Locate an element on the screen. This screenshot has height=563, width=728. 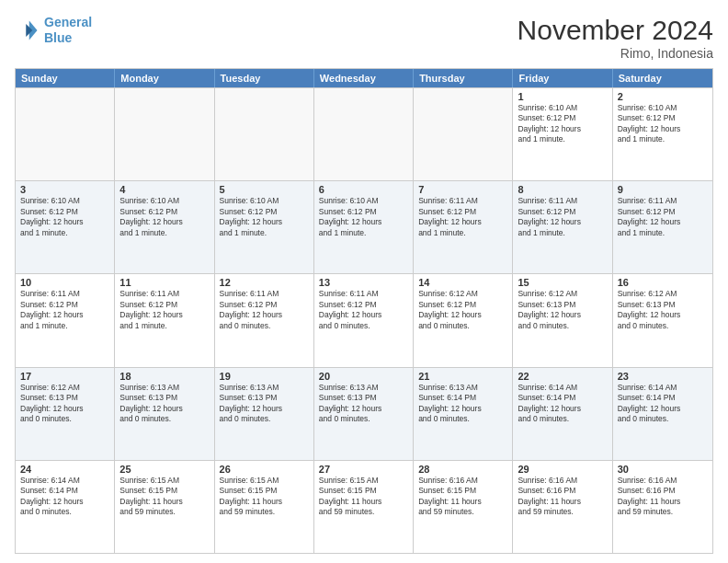
day-number: 4 is located at coordinates (164, 190).